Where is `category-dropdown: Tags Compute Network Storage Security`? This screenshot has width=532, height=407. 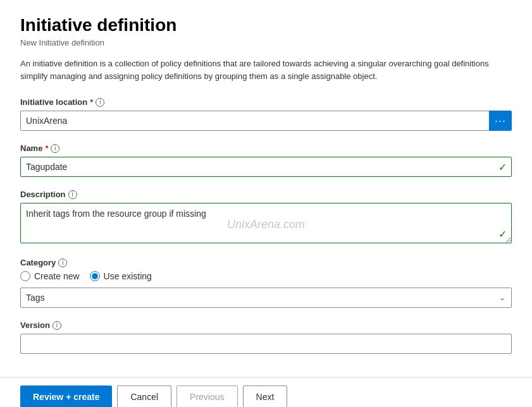
category-dropdown: Tags Compute Network Storage Security is located at coordinates (266, 298).